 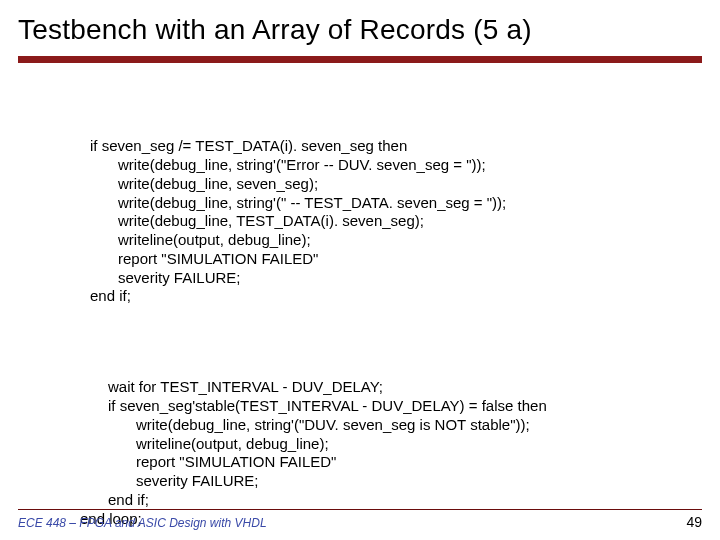 What do you see at coordinates (142, 523) in the screenshot?
I see `footer-course: ECE 448 – FPGA and ASIC Design with VHDL` at bounding box center [142, 523].